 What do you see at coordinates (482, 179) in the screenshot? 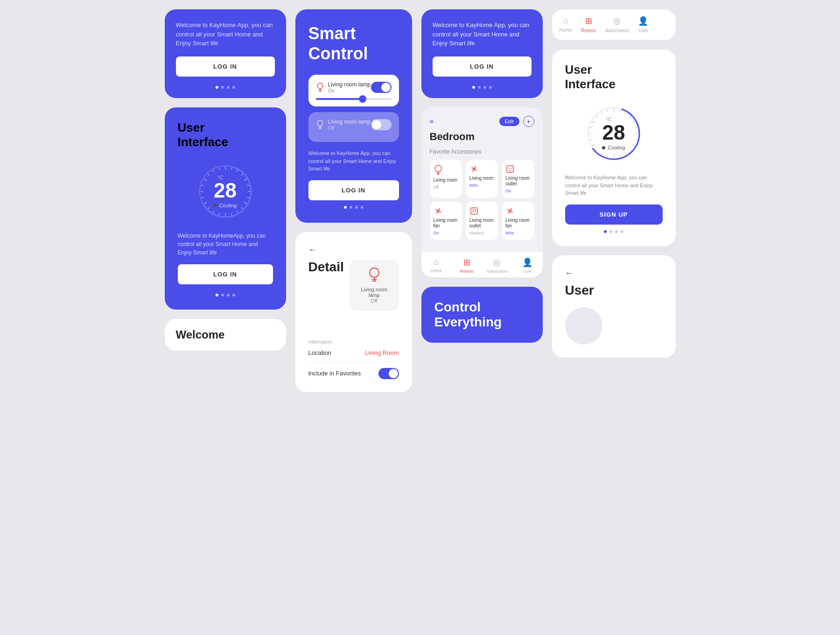
I see `accessory-tile-fan-60: Living room 60%` at bounding box center [482, 179].